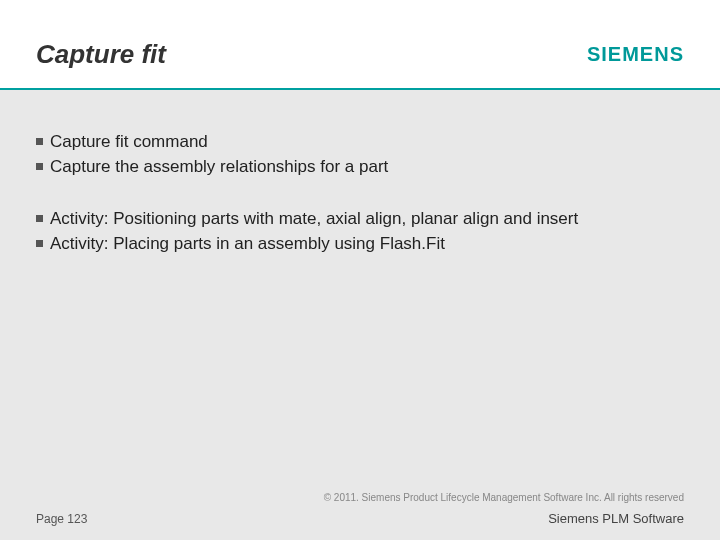 Image resolution: width=720 pixels, height=540 pixels. I want to click on bullet-text: Capture the assembly relationships for a…, so click(219, 168).